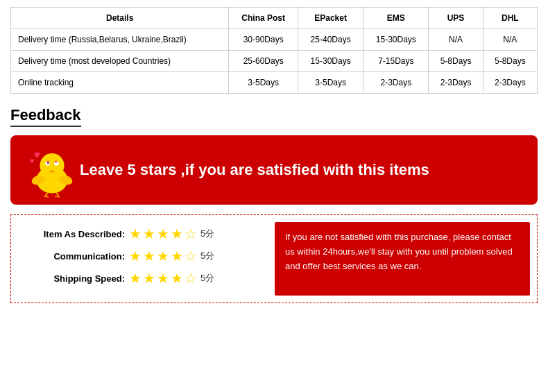  Describe the element at coordinates (255, 171) in the screenshot. I see `banner-message: Leave 5 stars ,if you are satisfied with…` at that location.